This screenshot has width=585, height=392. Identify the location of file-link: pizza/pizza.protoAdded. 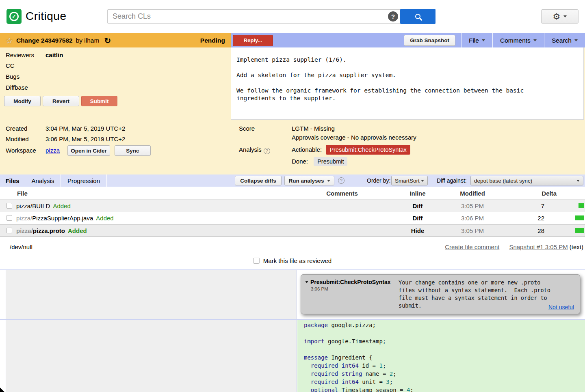
(52, 230).